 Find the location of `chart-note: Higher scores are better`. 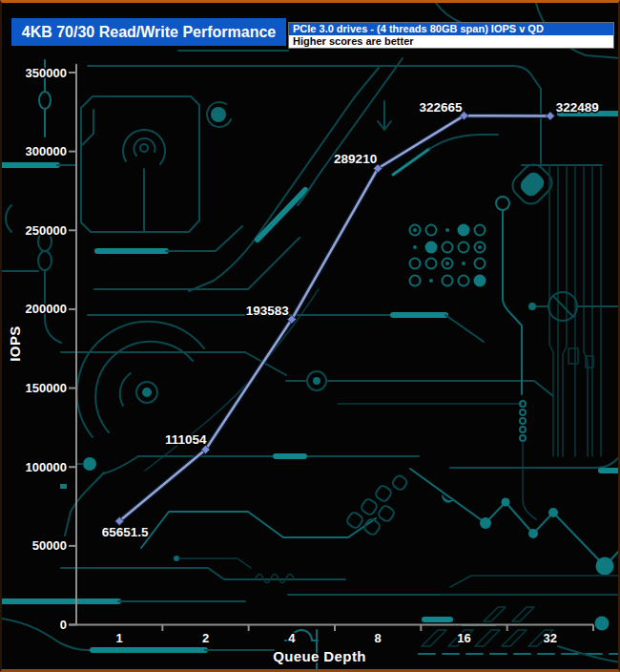

chart-note: Higher scores are better is located at coordinates (451, 42).